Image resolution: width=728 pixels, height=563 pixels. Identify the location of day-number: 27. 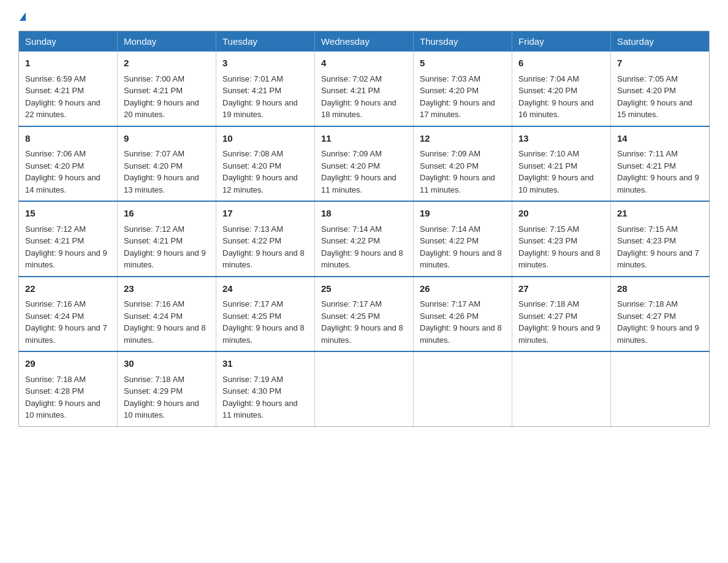
(561, 289).